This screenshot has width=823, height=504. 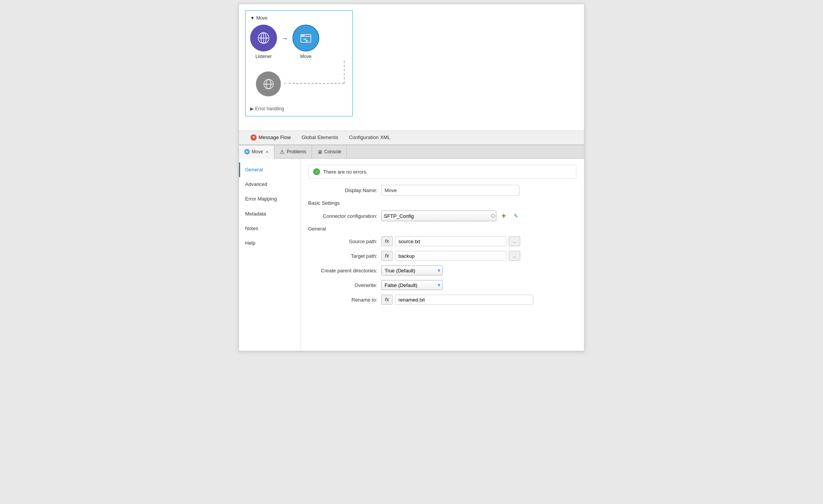 What do you see at coordinates (298, 109) in the screenshot?
I see `error-handling-section: ▶ Error handling` at bounding box center [298, 109].